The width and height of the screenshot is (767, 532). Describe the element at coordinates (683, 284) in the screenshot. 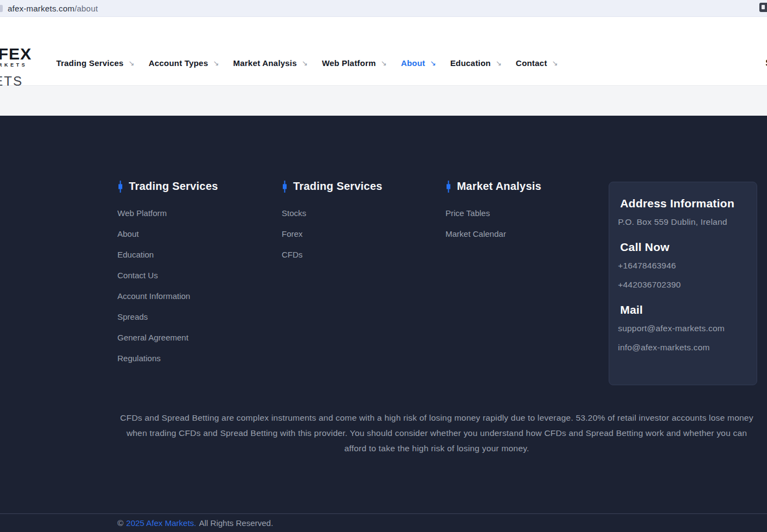

I see `contact-info-card: Address Information P.O. Box 559 Dublin,…` at that location.